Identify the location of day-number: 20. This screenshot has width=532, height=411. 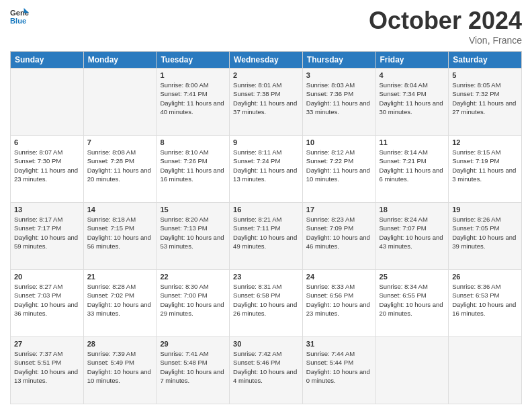
(47, 277).